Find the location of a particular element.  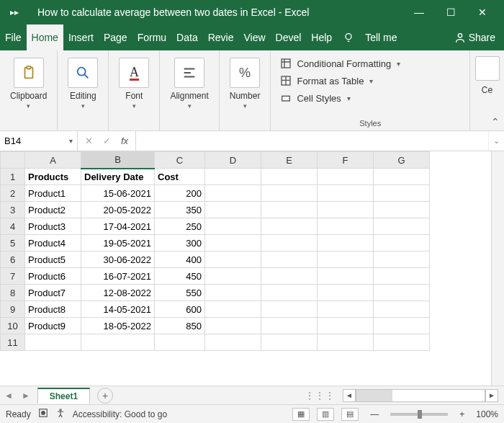

alignment-button: Alignment ▾ is located at coordinates (189, 84).